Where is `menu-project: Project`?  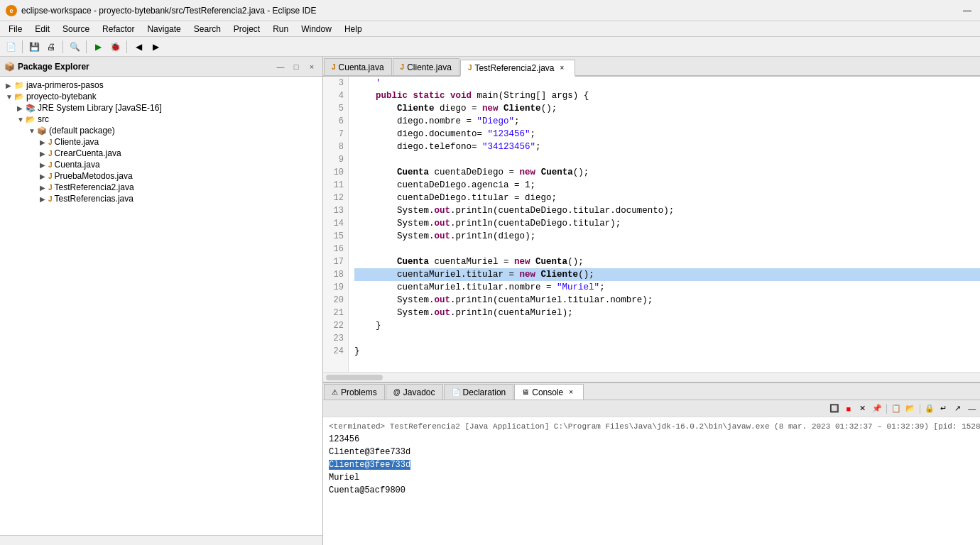 menu-project: Project is located at coordinates (247, 29).